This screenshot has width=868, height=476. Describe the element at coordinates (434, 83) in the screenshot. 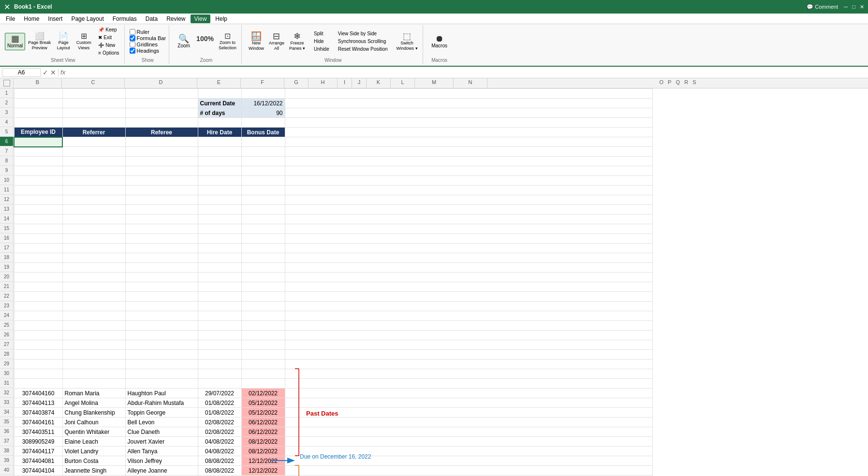

I see `col-header-m: M` at that location.